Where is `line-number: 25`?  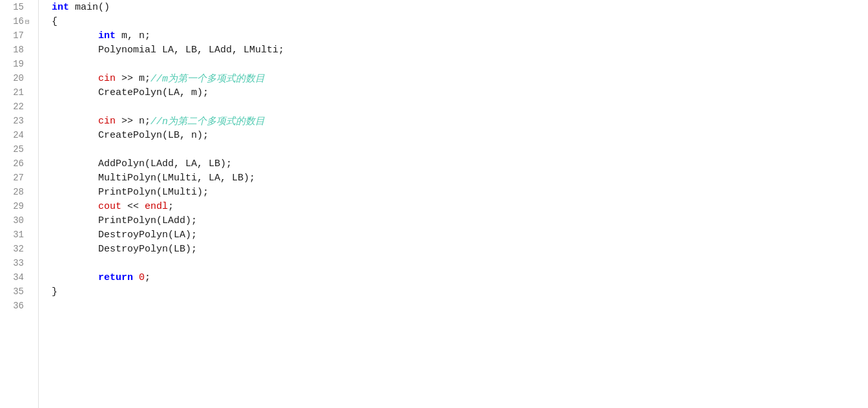 line-number: 25 is located at coordinates (16, 149).